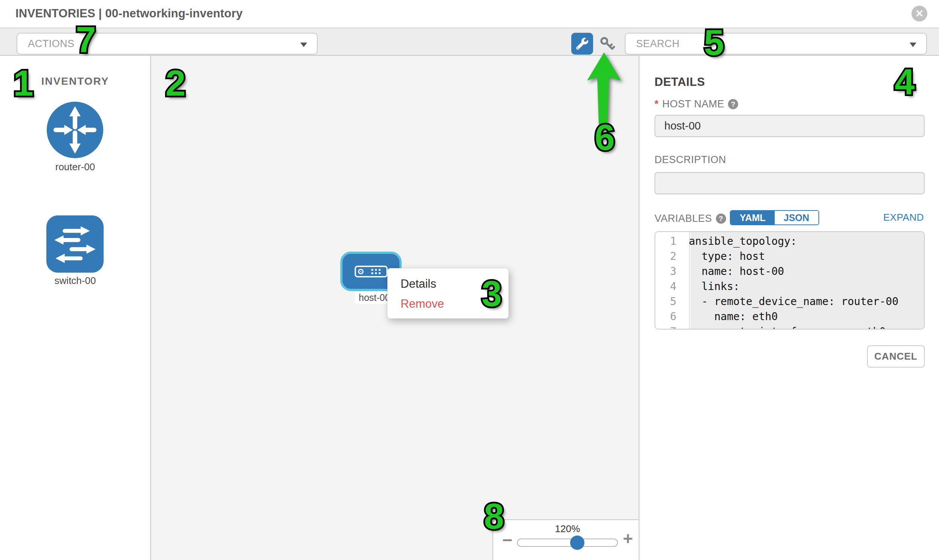 The image size is (939, 560). What do you see at coordinates (680, 82) in the screenshot?
I see `details-panel-title: DETAILS` at bounding box center [680, 82].